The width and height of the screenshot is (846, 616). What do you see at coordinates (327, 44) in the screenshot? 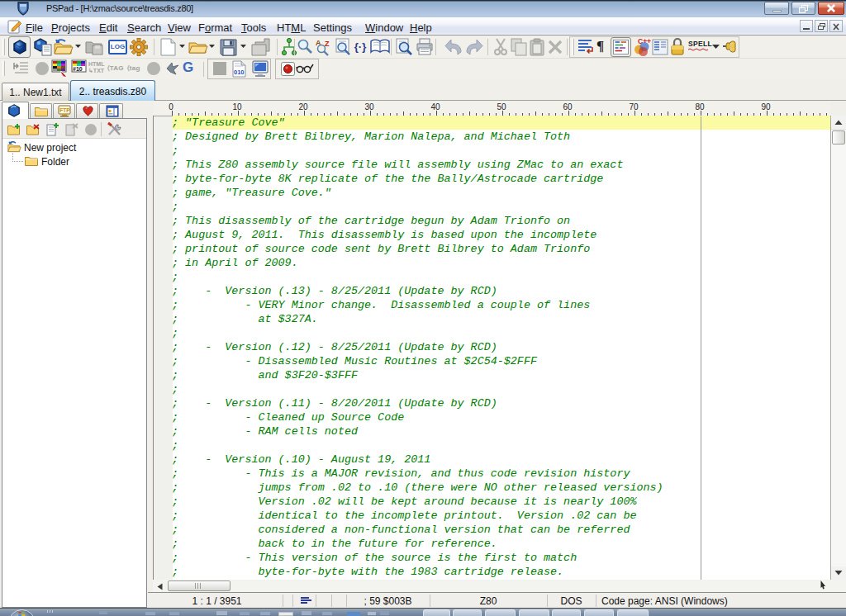
I see `svg-text: Z` at bounding box center [327, 44].